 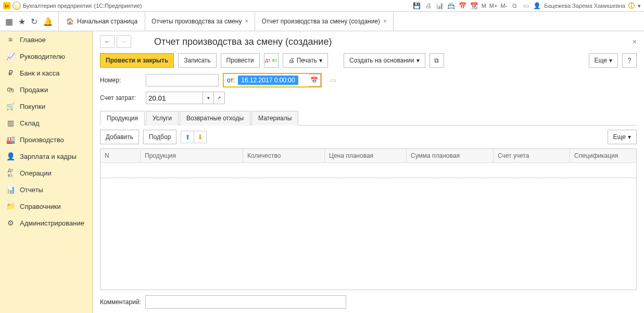 What do you see at coordinates (43, 56) in the screenshot?
I see `sidebar-item-label: Руководителю` at bounding box center [43, 56].